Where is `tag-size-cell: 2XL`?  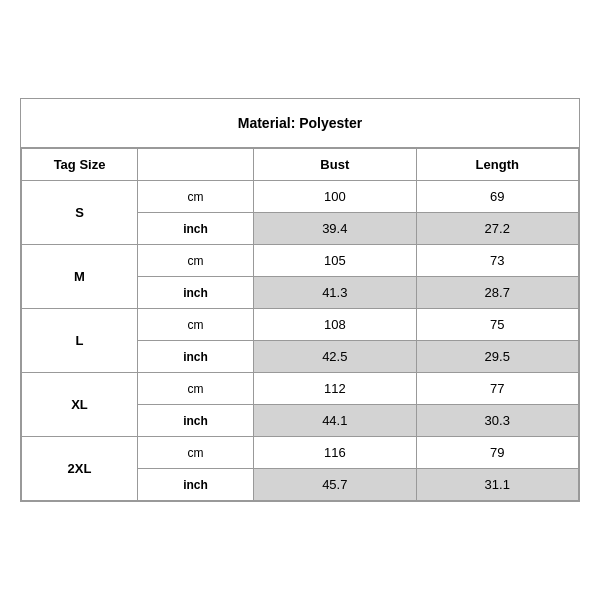 tag-size-cell: 2XL is located at coordinates (80, 469).